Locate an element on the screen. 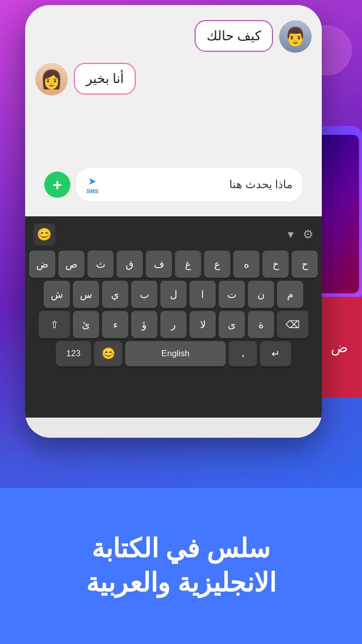 The height and width of the screenshot is (644, 362). key-ع: ع is located at coordinates (217, 264).